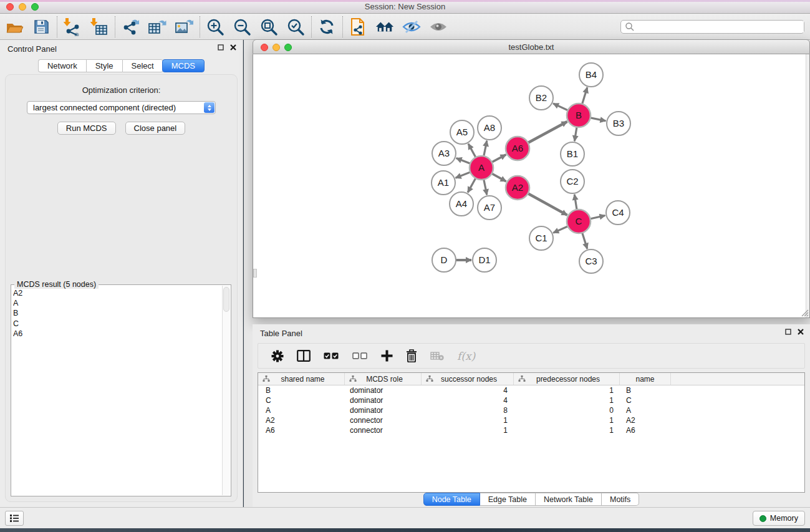  I want to click on node-D1: D1, so click(485, 260).